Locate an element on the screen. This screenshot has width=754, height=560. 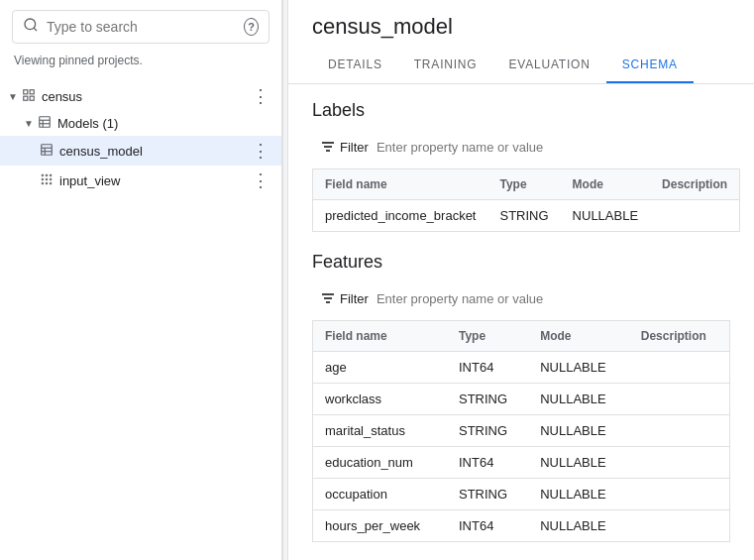
tab-schema: SCHEMA is located at coordinates (650, 65).